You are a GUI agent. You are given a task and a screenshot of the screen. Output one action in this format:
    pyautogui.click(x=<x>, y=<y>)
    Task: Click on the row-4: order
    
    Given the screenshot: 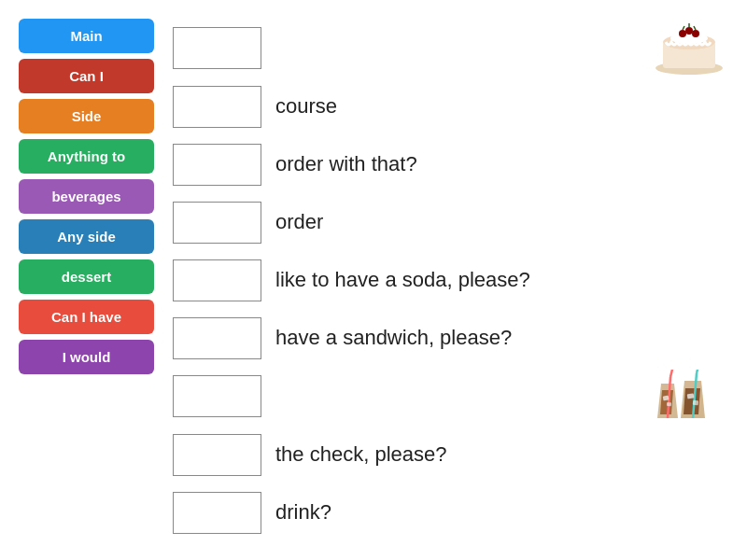 What is the action you would take?
    pyautogui.click(x=450, y=222)
    